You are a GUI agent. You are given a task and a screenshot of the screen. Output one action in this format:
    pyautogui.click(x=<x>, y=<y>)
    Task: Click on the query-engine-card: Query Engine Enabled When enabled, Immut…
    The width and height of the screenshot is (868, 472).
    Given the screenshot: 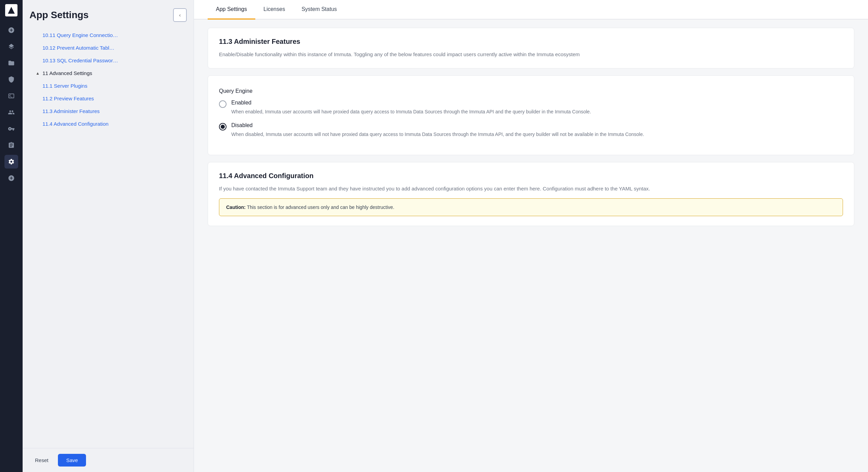 What is the action you would take?
    pyautogui.click(x=531, y=115)
    